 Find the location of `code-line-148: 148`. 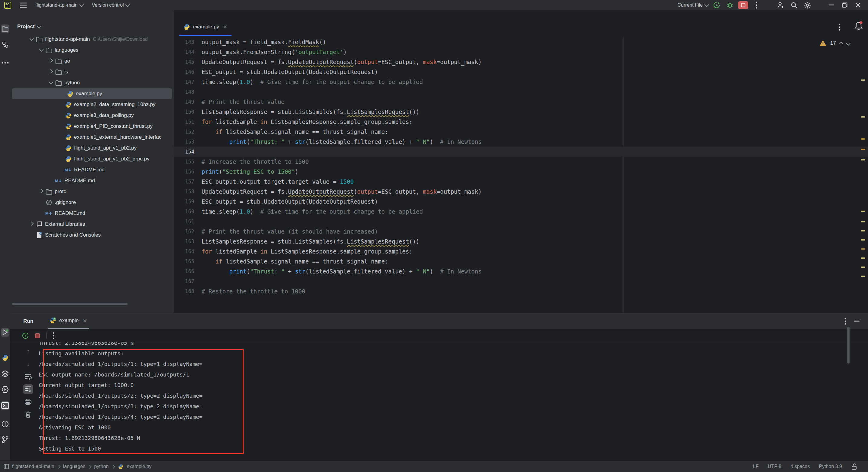

code-line-148: 148 is located at coordinates (521, 92).